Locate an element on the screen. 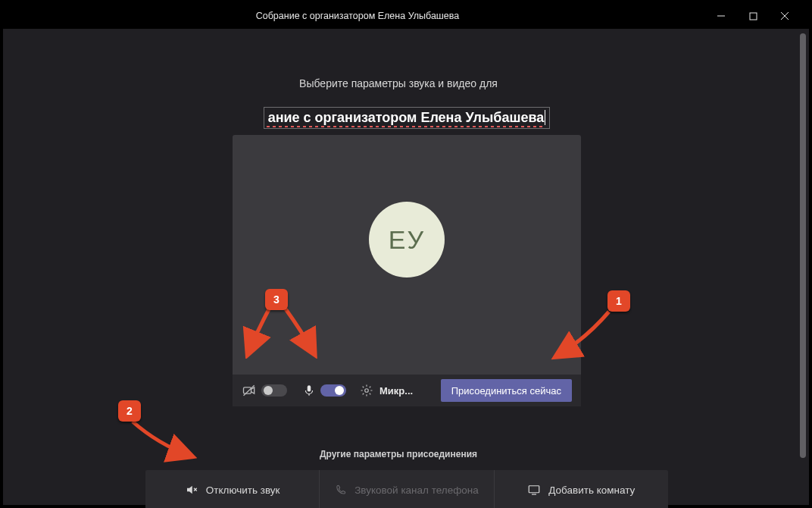  phone-audio-option: Звуковой канал телефона is located at coordinates (406, 489).